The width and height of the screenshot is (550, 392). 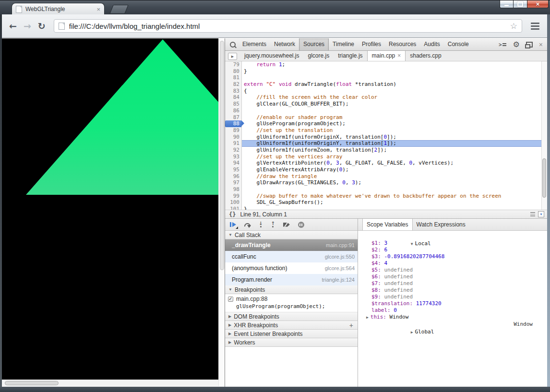 I want to click on reload-button: ↻, so click(x=42, y=26).